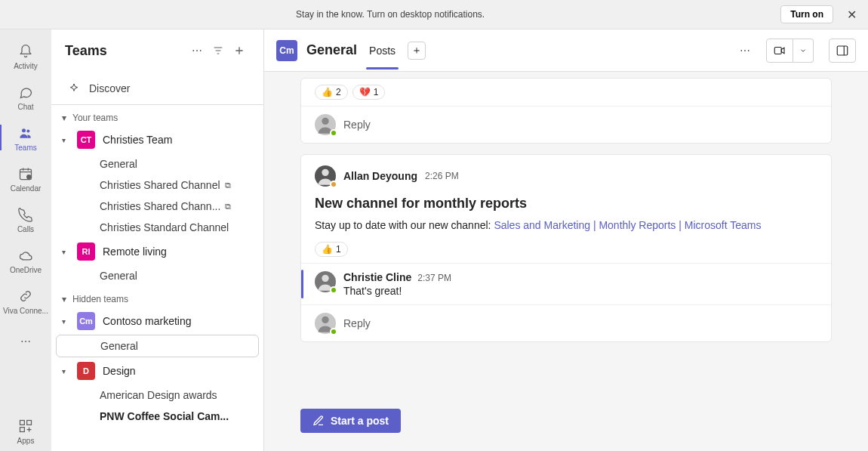 The image size is (868, 451). What do you see at coordinates (26, 260) in the screenshot?
I see `rail-onedrive: OneDrive` at bounding box center [26, 260].